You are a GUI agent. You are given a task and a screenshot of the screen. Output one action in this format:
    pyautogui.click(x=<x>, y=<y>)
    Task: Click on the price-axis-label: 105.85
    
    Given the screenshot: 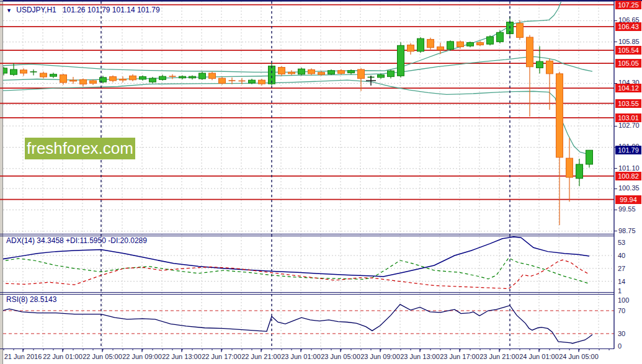 What is the action you would take?
    pyautogui.click(x=629, y=42)
    